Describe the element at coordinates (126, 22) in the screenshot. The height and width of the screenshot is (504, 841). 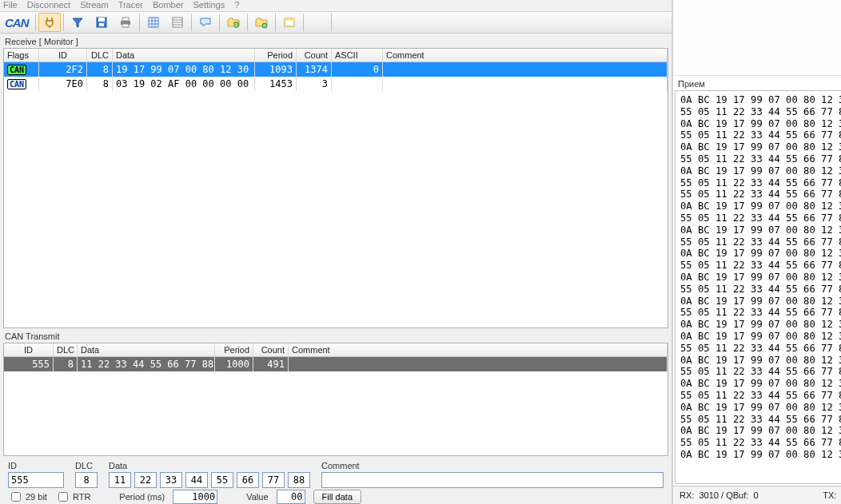
I see `printer-icon` at that location.